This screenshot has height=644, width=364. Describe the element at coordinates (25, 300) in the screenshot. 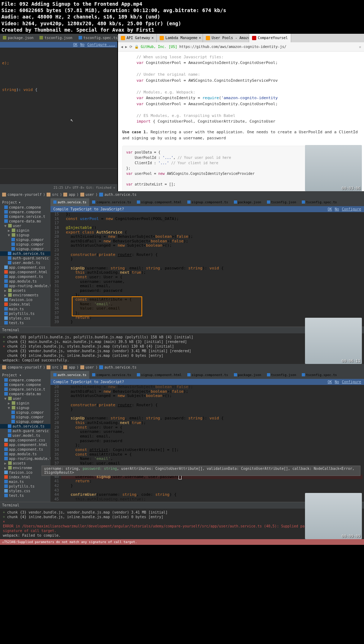

I see `sidebar-item: favicon.ico` at that location.